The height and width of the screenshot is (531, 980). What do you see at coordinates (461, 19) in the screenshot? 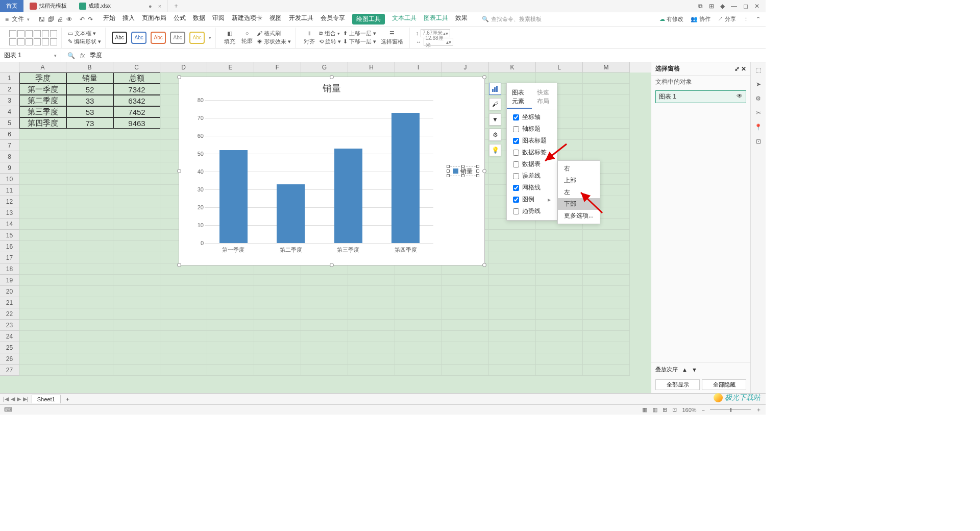
I see `tab-effects: 效果` at bounding box center [461, 19].